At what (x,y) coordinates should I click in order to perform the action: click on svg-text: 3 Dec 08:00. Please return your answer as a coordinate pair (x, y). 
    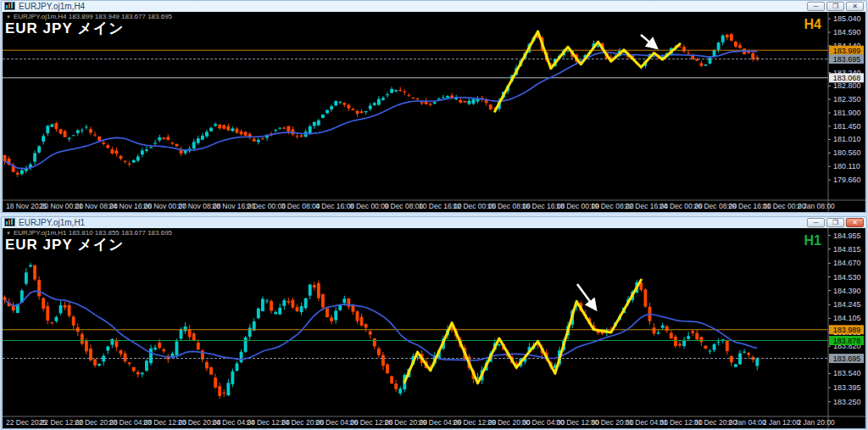
    Looking at the image, I should click on (301, 206).